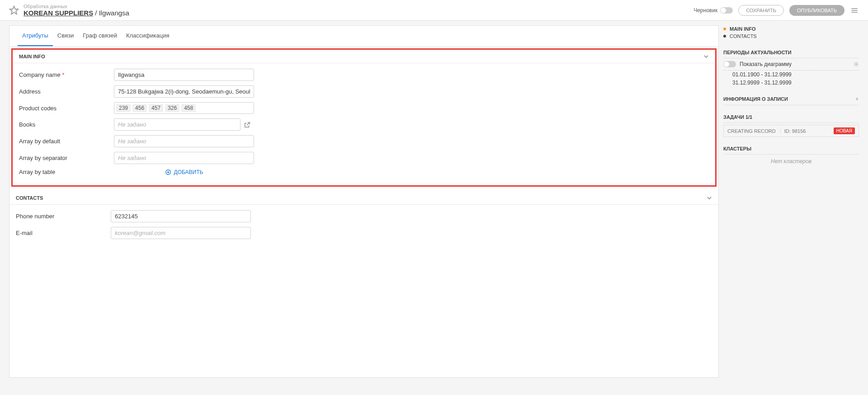 The width and height of the screenshot is (868, 395). I want to click on phone-label: Phone number, so click(63, 216).